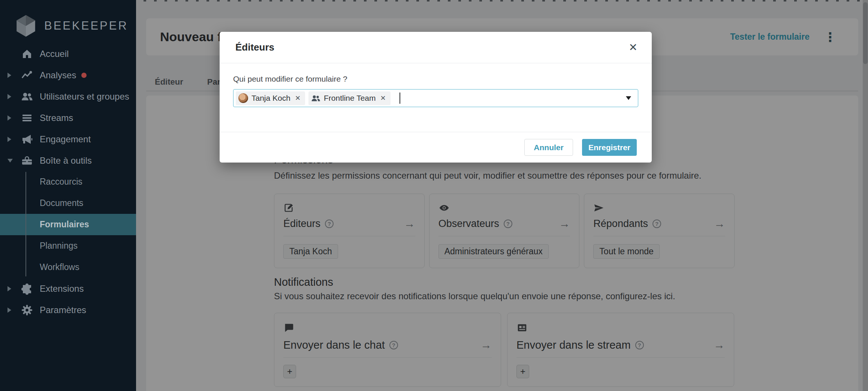 The image size is (868, 391). Describe the element at coordinates (68, 182) in the screenshot. I see `sidebar-nav: Accueil Analyses Utilisateurs et groupes` at that location.